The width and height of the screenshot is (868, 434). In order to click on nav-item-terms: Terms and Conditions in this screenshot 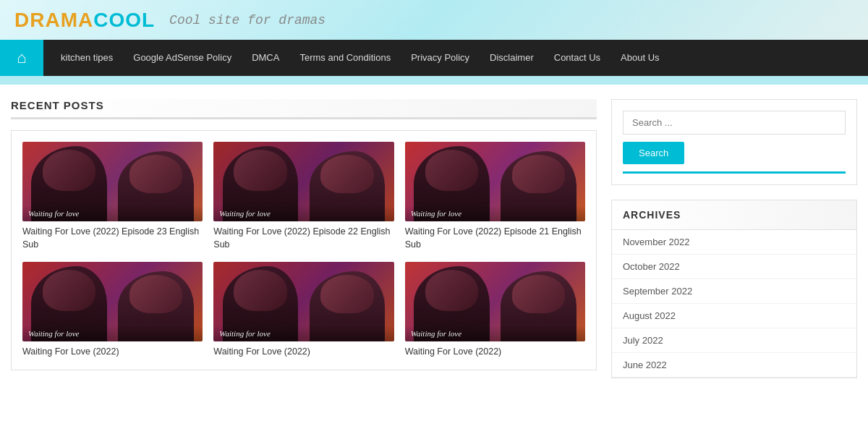, I will do `click(345, 58)`.